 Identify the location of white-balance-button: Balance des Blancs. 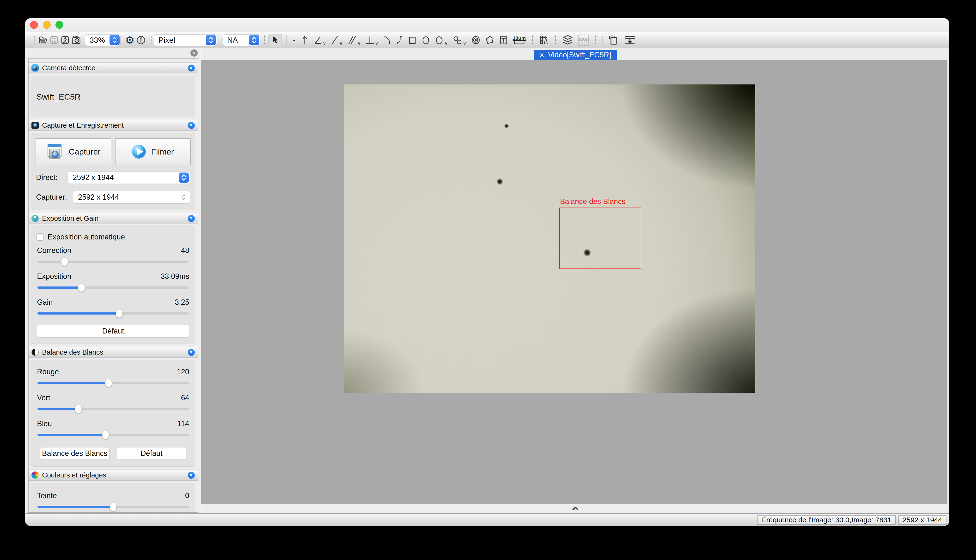
(75, 453).